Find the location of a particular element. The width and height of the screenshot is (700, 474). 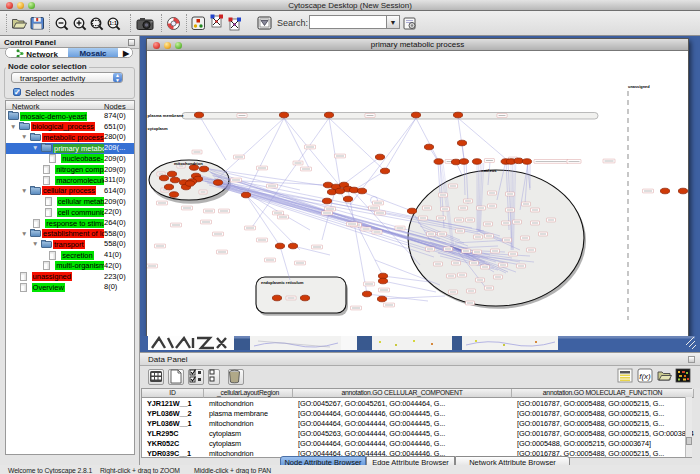

svg-text: plasma membrane is located at coordinates (166, 116).